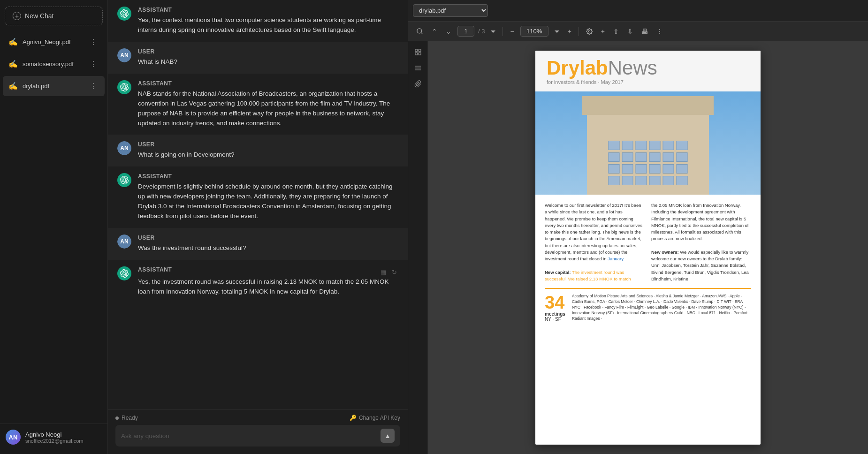  What do you see at coordinates (375, 418) in the screenshot?
I see `change-api-key-button: 🔑 Change API Key` at bounding box center [375, 418].